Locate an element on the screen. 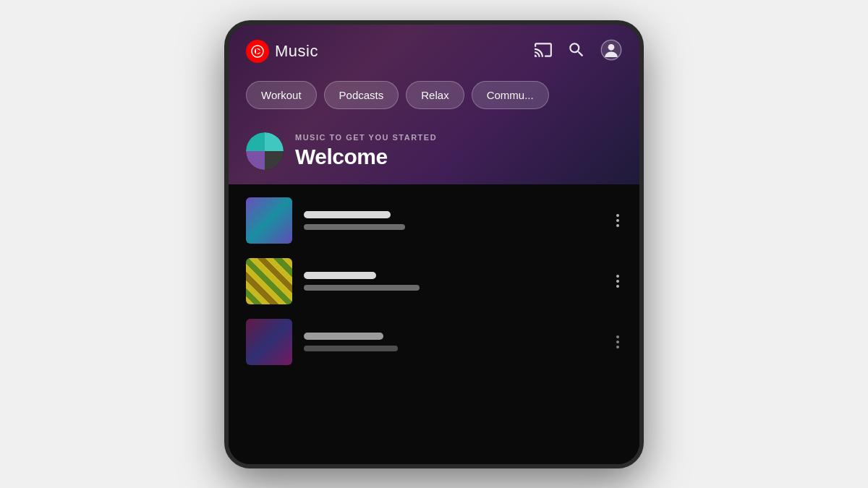 The image size is (868, 488). welcome-title: Welcome is located at coordinates (366, 157).